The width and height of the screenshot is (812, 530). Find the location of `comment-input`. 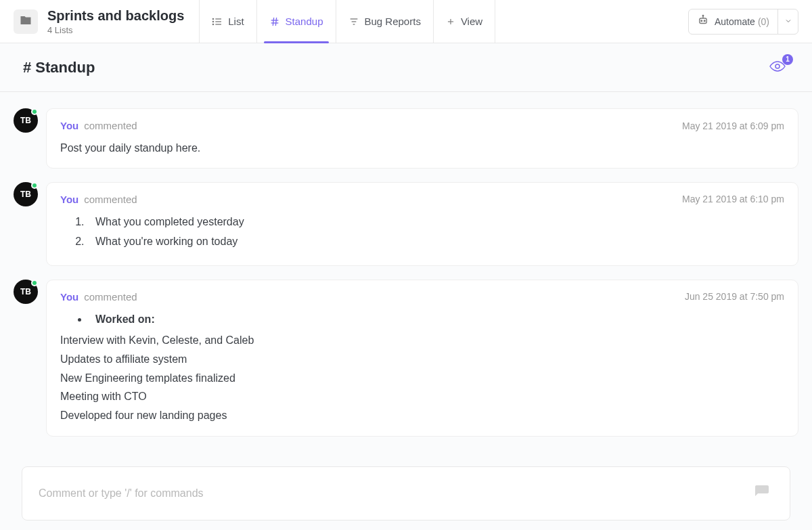

comment-input is located at coordinates (394, 493).